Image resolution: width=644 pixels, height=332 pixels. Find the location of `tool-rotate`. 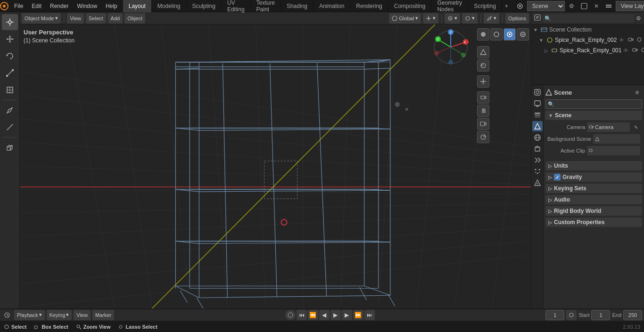

tool-rotate is located at coordinates (10, 56).